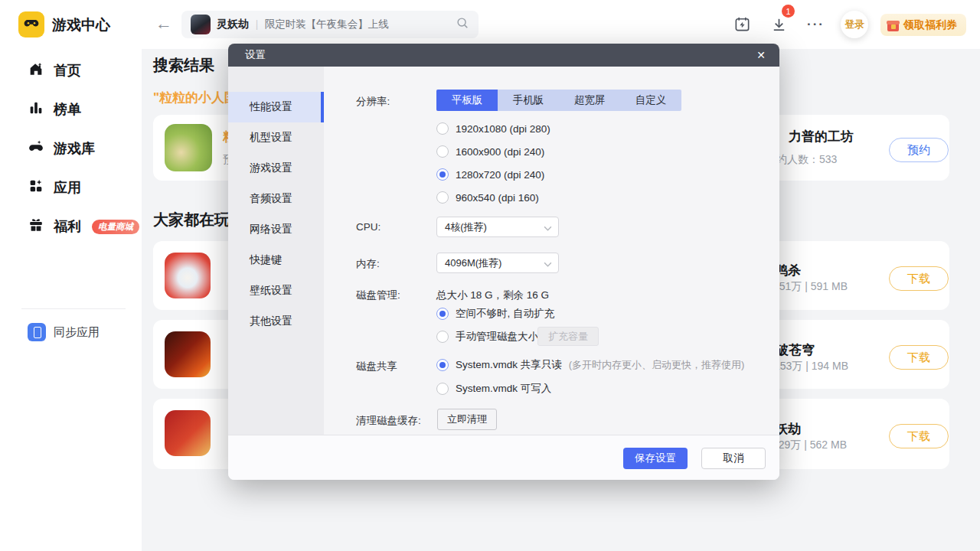  I want to click on gamepad-logo-icon, so click(31, 24).